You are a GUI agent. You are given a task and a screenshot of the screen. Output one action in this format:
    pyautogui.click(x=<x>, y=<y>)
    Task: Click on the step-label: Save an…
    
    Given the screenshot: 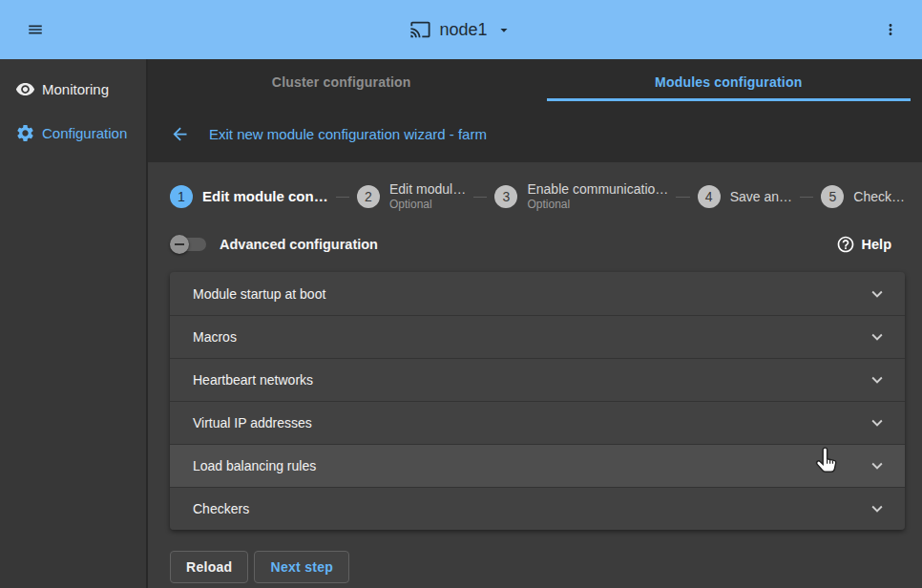 What is the action you would take?
    pyautogui.click(x=762, y=197)
    